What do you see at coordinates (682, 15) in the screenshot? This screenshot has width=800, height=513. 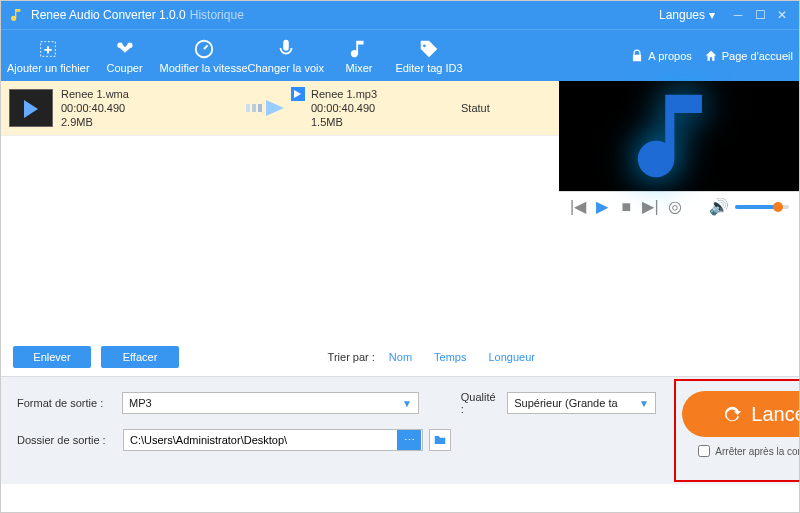 I see `languages-label: Langues` at bounding box center [682, 15].